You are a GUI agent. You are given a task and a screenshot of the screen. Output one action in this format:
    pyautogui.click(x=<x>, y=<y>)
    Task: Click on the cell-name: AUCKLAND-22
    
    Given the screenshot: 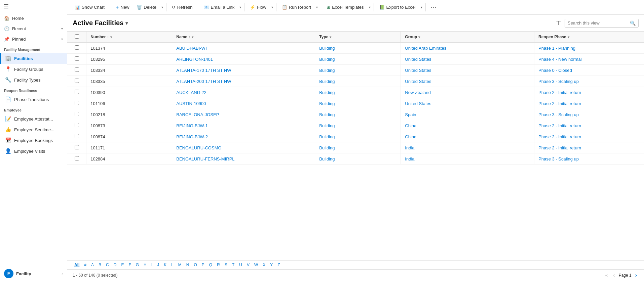 What is the action you would take?
    pyautogui.click(x=243, y=93)
    